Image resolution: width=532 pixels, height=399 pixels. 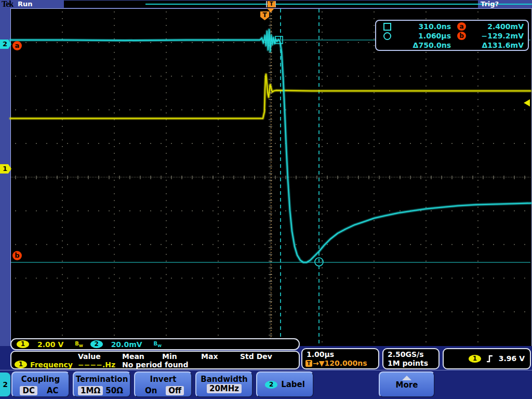 I want to click on more-title: More, so click(x=407, y=385).